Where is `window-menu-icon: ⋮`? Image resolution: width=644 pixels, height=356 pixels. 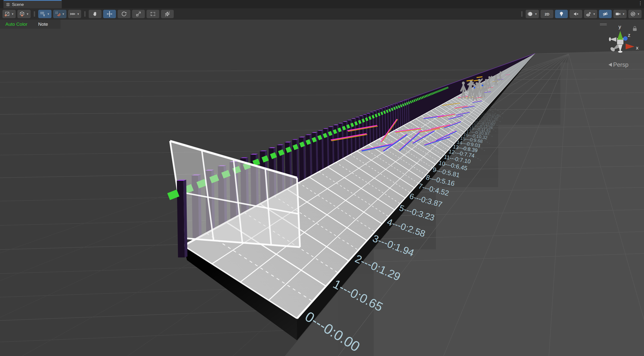
window-menu-icon: ⋮ is located at coordinates (640, 3).